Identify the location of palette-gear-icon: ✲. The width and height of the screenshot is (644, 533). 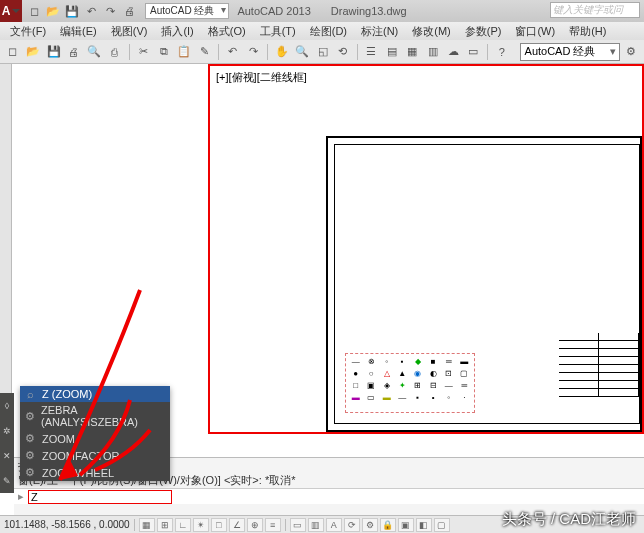
(7, 431).